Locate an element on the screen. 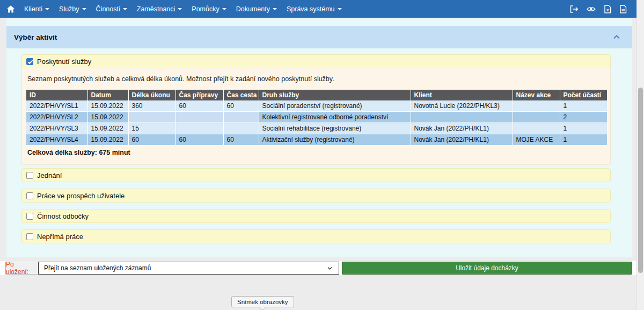 Image resolution: width=644 pixels, height=310 pixels. table-cell: Kolektivní registrované odborné poradens… is located at coordinates (335, 117).